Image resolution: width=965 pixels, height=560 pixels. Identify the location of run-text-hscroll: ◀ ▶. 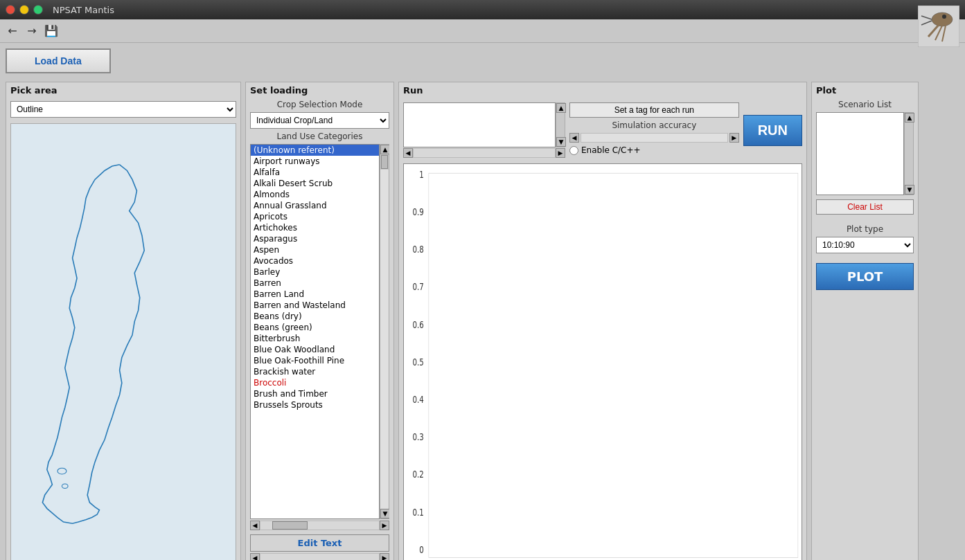
(484, 153).